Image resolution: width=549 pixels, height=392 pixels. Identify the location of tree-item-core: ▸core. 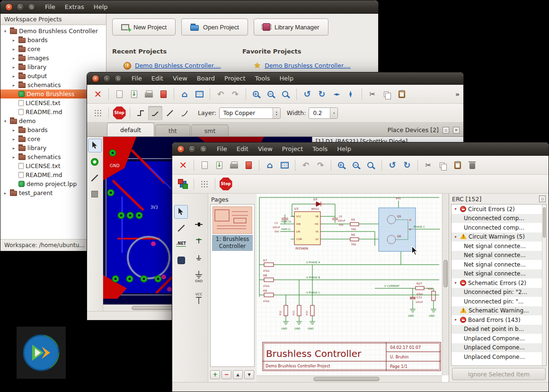
(53, 49).